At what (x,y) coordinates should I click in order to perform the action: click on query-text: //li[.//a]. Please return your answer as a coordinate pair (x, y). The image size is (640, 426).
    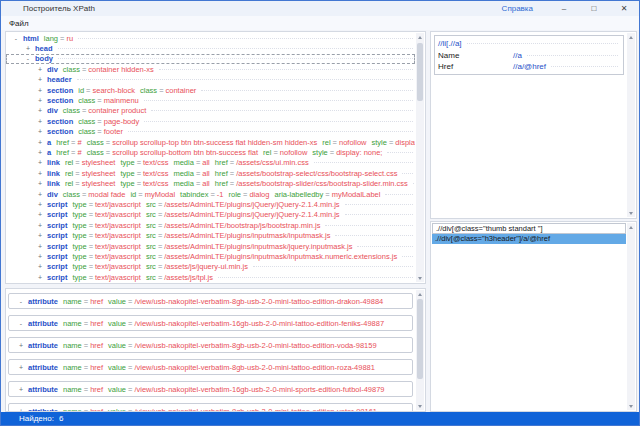
    Looking at the image, I should click on (450, 44).